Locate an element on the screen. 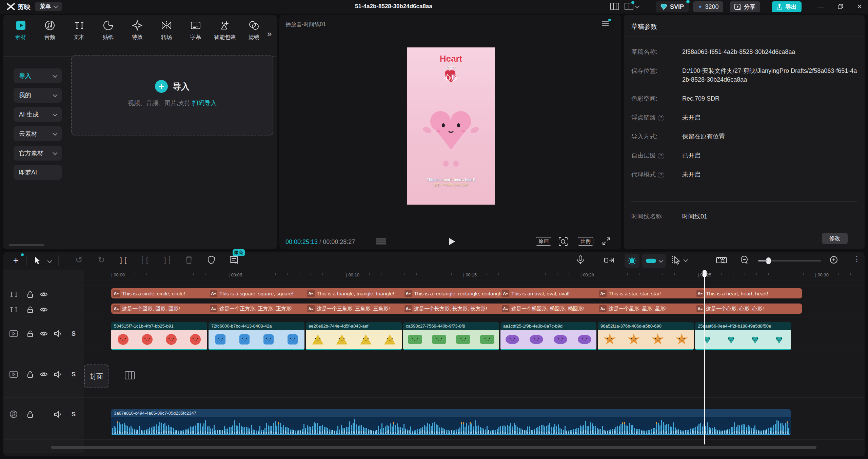 The height and width of the screenshot is (459, 868). sidebar-item-3: AI 生成 is located at coordinates (38, 114).